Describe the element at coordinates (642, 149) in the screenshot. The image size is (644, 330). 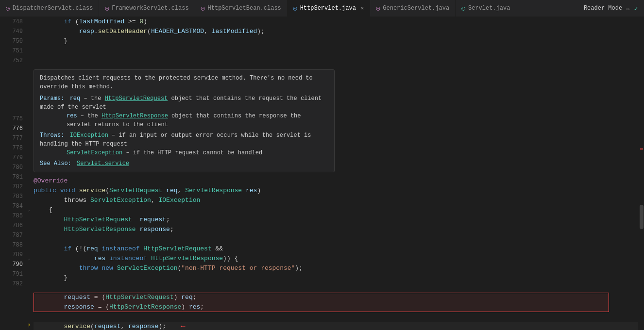
I see `scrollbar-error-indicator` at that location.